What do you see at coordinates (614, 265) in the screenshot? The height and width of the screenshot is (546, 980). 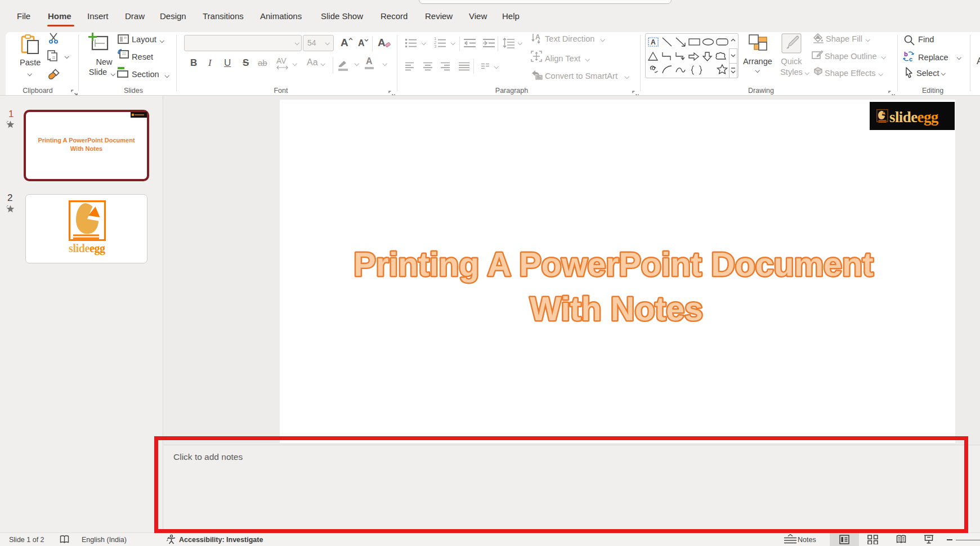 I see `svg-text: Printing A PowerPoint Document` at bounding box center [614, 265].